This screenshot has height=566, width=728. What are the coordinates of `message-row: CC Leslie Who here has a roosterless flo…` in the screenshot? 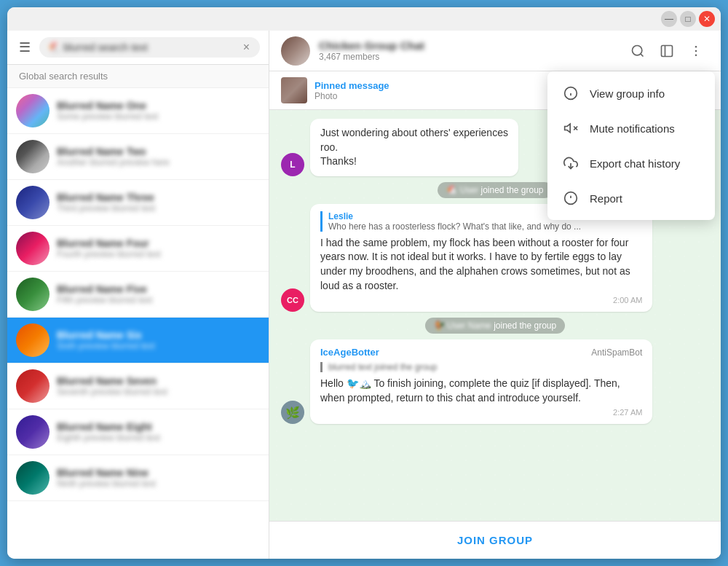 It's located at (495, 258).